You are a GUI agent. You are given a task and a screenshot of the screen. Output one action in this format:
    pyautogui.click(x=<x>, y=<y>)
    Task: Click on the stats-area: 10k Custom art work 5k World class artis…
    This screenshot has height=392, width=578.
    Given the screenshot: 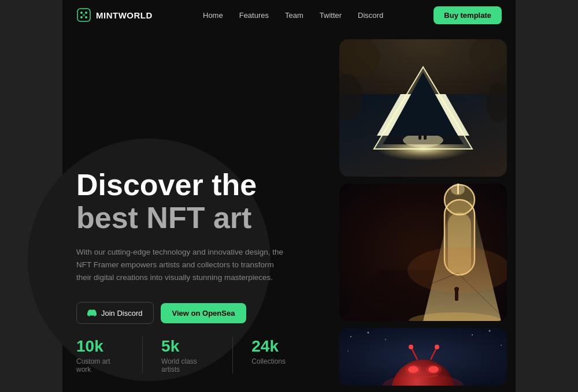 What is the action you would take?
    pyautogui.click(x=199, y=355)
    